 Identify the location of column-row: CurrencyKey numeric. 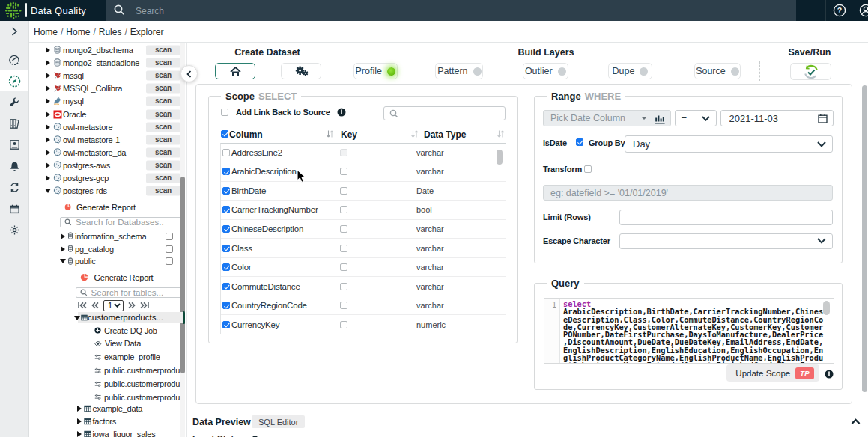
(363, 325).